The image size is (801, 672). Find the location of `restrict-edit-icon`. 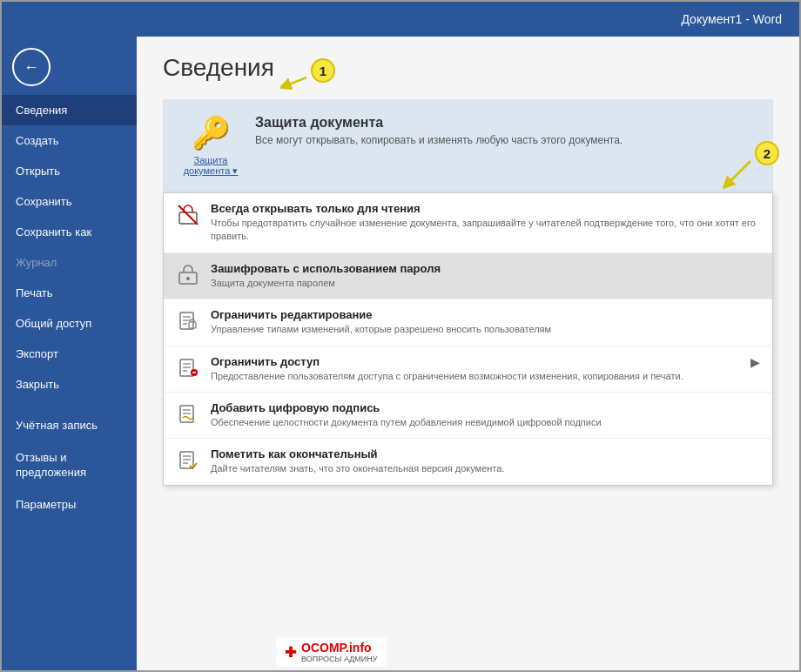

restrict-edit-icon is located at coordinates (188, 321).